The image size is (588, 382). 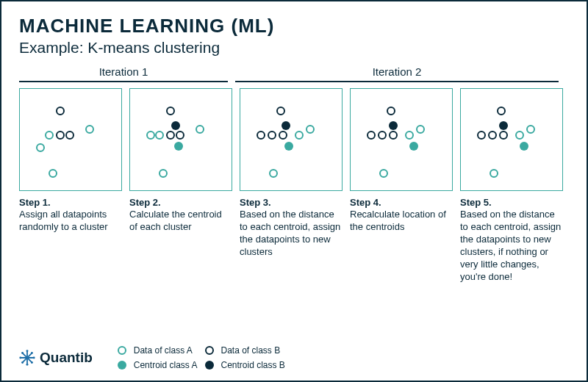 I want to click on step-4-panel: Step 4. Recalculate location of the cent…, so click(x=401, y=186).